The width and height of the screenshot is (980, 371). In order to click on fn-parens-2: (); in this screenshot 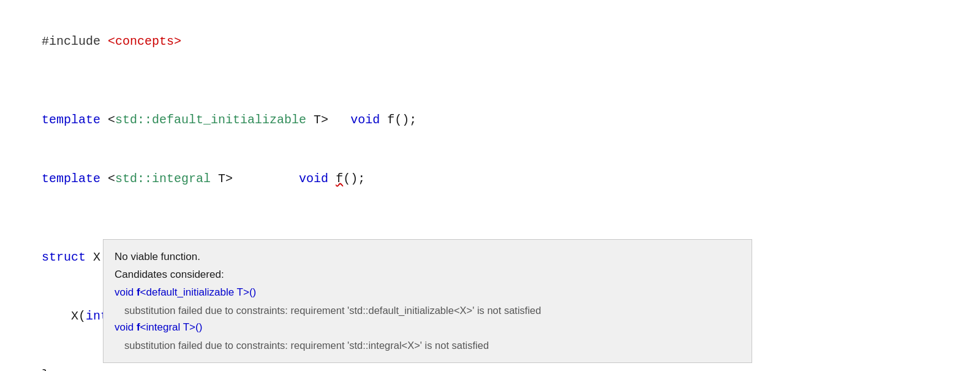, I will do `click(354, 179)`.